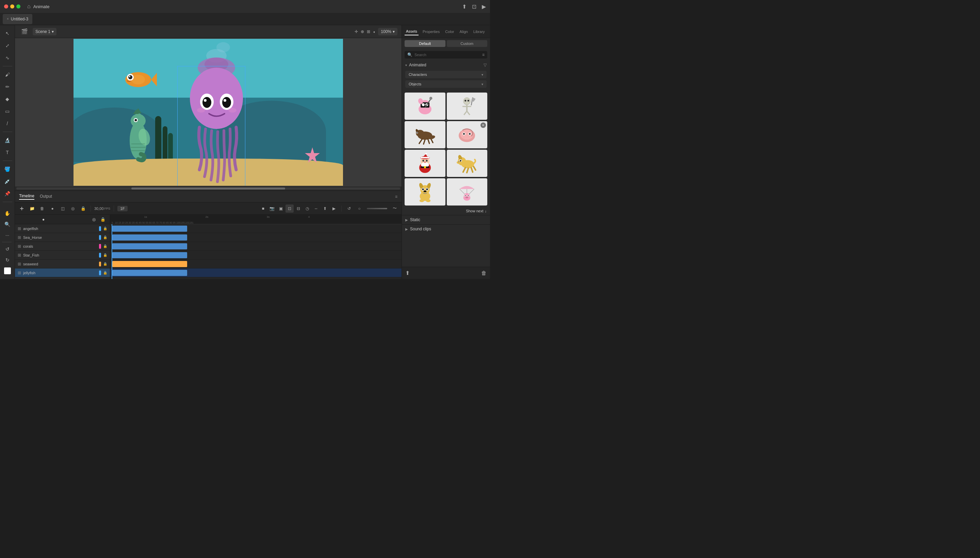 The width and height of the screenshot is (980, 558). What do you see at coordinates (369, 31) in the screenshot?
I see `stage-icon: ⊞` at bounding box center [369, 31].